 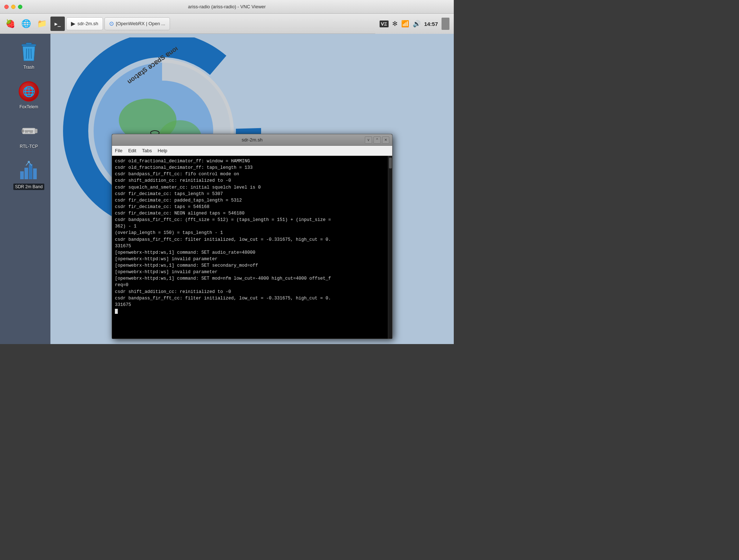 What do you see at coordinates (252, 140) in the screenshot?
I see `terminal-title: sdr-2m.sh` at bounding box center [252, 140].